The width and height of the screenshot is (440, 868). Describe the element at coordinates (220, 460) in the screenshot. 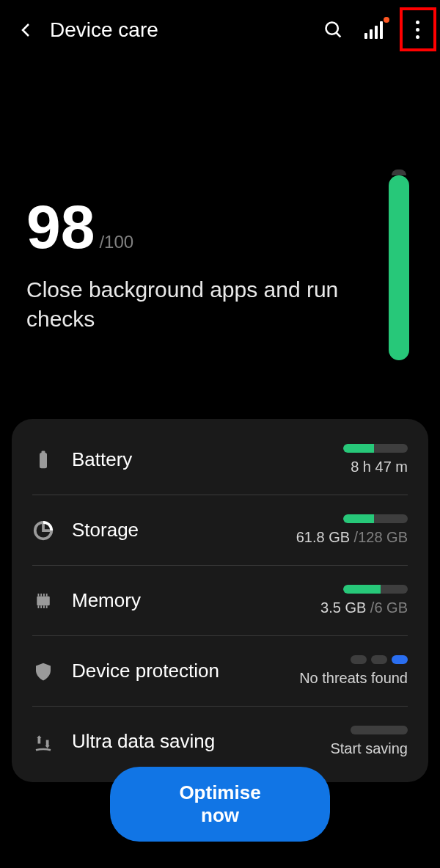

I see `battery-row: Battery 8 h 47 m` at that location.